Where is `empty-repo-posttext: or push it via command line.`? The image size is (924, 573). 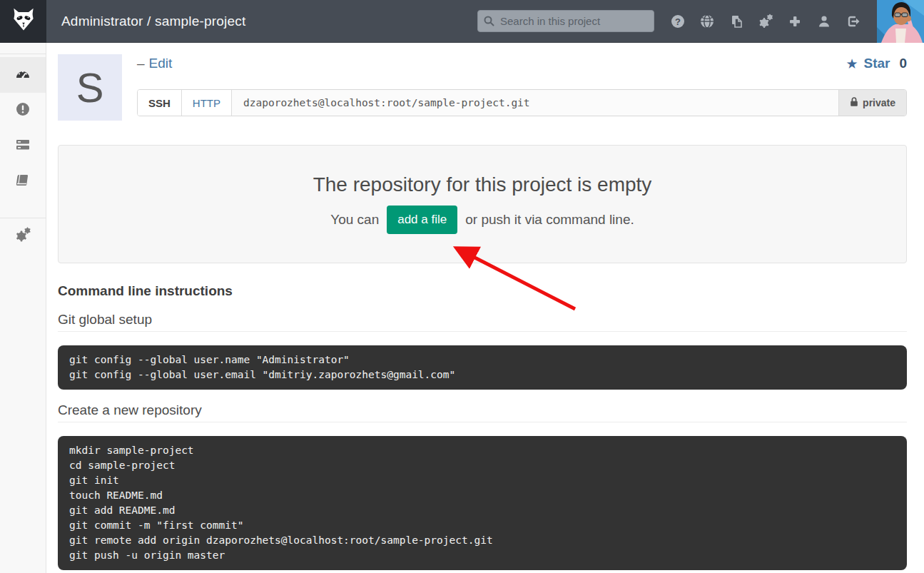 empty-repo-posttext: or push it via command line. is located at coordinates (549, 220).